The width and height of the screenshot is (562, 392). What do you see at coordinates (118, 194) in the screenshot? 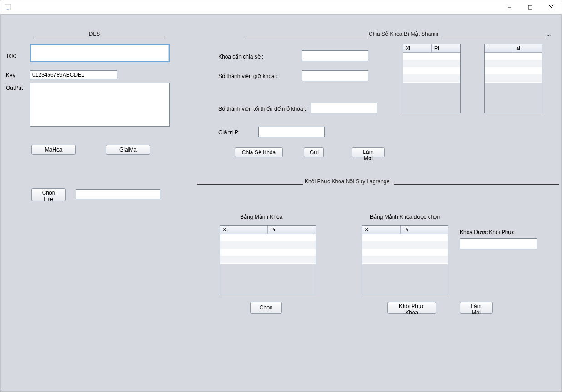
I see `file-input` at bounding box center [118, 194].